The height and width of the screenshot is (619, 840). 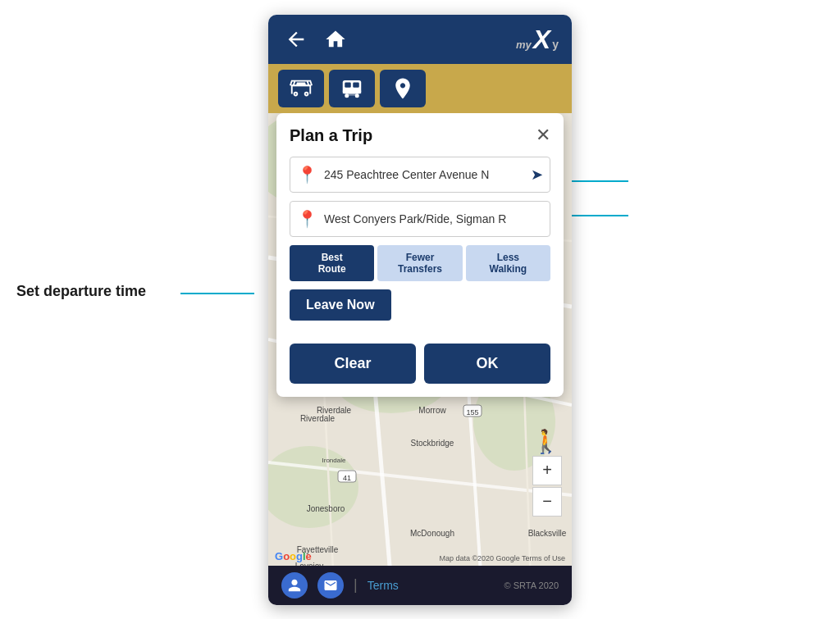 I want to click on svg-text: Morrow, so click(x=432, y=410).